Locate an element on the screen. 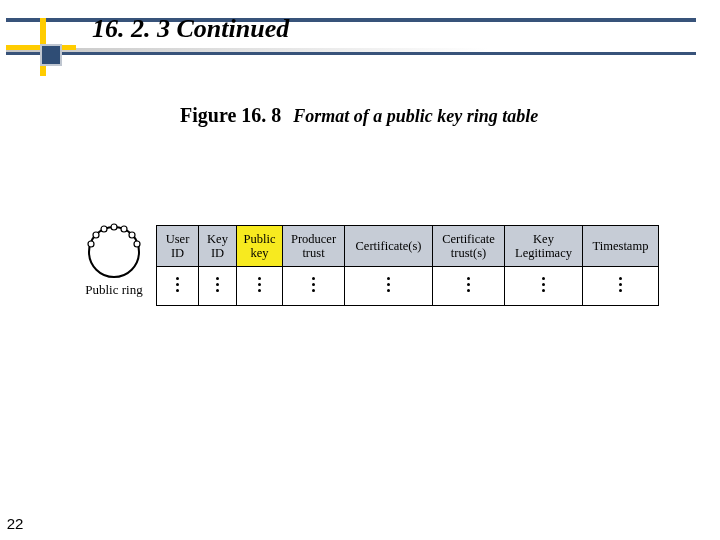  table-row is located at coordinates (408, 286).